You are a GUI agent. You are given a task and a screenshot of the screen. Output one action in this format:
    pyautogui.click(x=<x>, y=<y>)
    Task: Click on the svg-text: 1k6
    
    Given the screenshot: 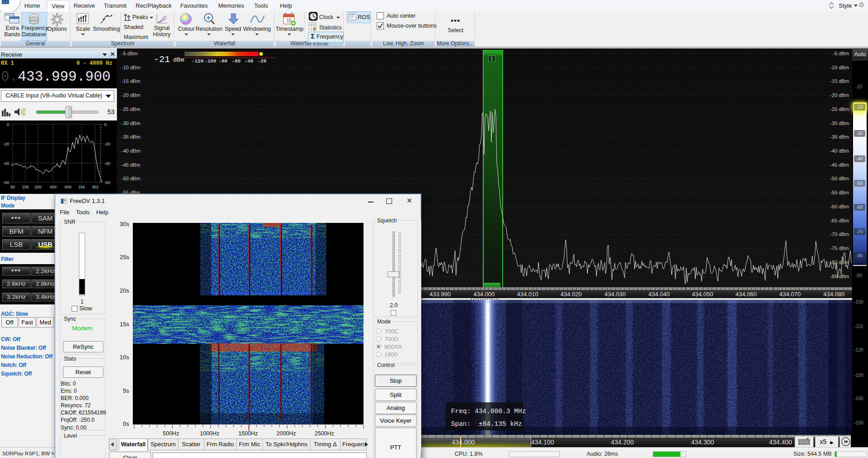 What is the action you would take?
    pyautogui.click(x=82, y=187)
    